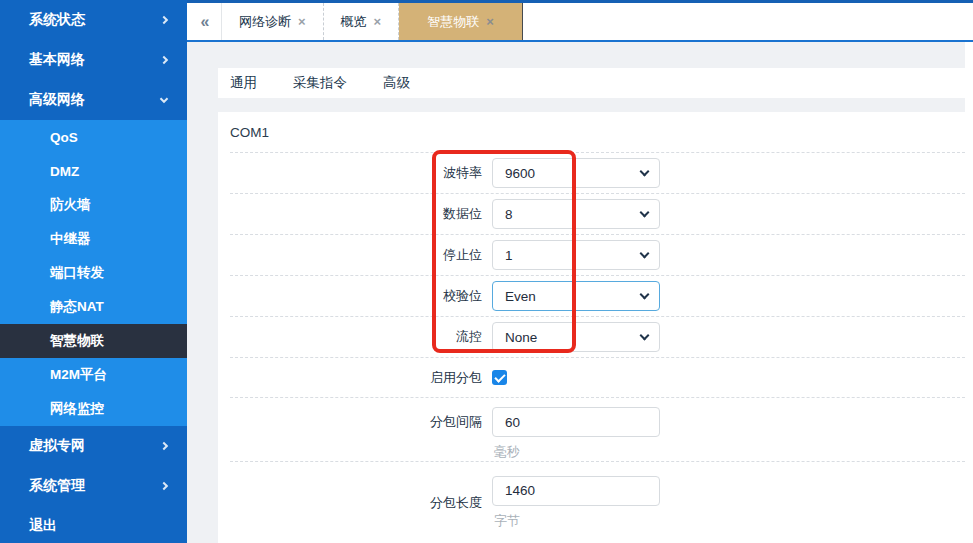  I want to click on data-bits-select: 8, so click(576, 214).